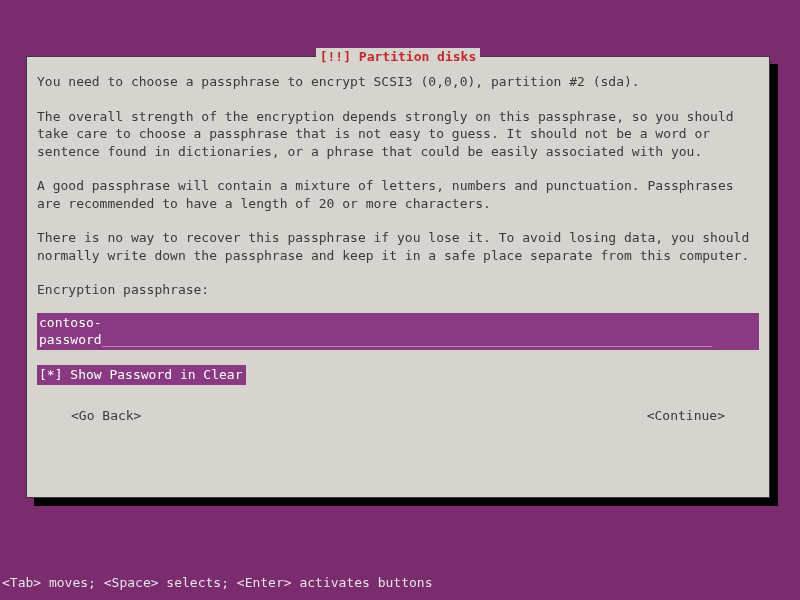 The height and width of the screenshot is (600, 800). What do you see at coordinates (156, 374) in the screenshot?
I see `checkbox-label: Show Password in Clear` at bounding box center [156, 374].